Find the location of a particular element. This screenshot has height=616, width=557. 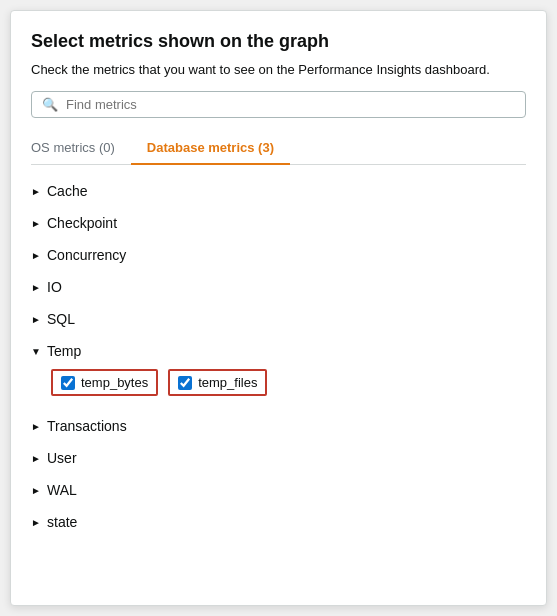

group-cache-arrow: ► is located at coordinates (39, 192).